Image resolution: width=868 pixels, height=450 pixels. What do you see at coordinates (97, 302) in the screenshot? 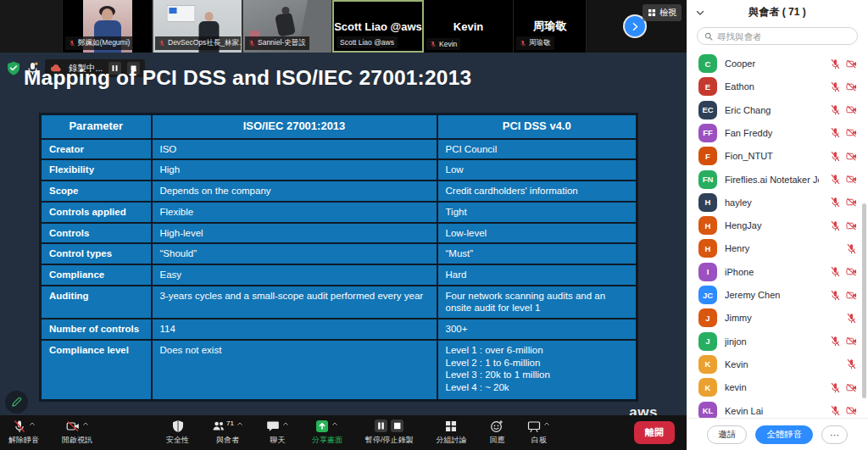
I see `table-param-cell: Auditing` at bounding box center [97, 302].